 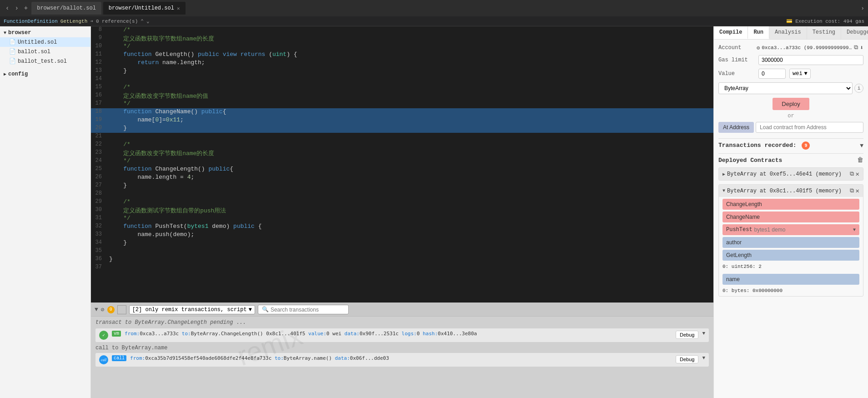 What do you see at coordinates (122, 310) in the screenshot?
I see `terminal-checkbox` at bounding box center [122, 310].